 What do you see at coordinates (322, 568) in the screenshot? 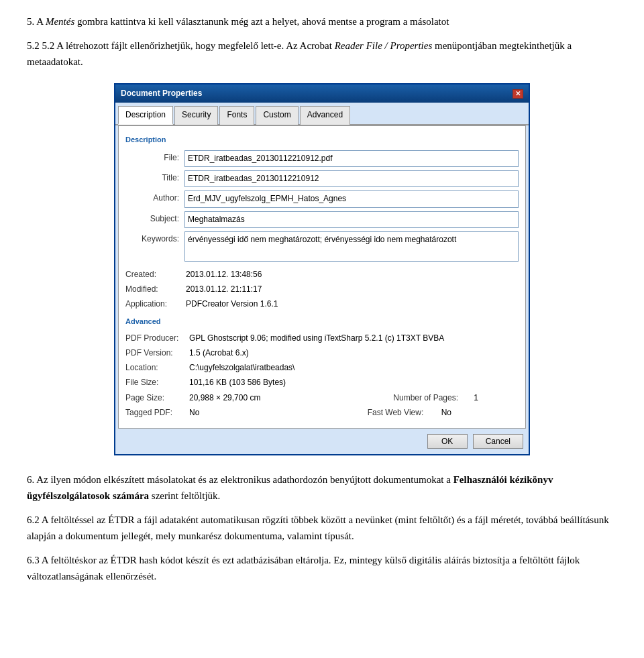
I see `paragraph-63: 6.3 A feltöltéskor az ÉTDR hash kódot ké…` at bounding box center [322, 568].